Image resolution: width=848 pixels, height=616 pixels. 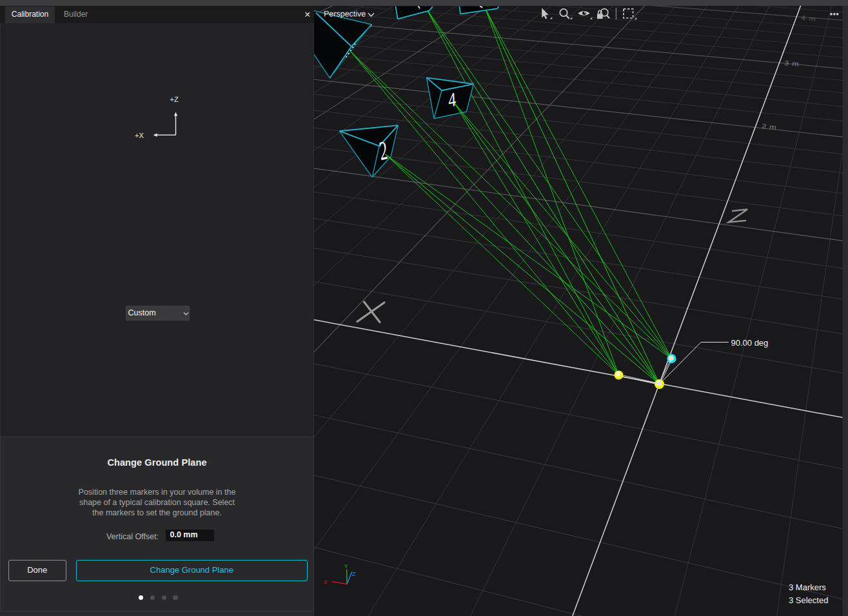 What do you see at coordinates (809, 18) in the screenshot?
I see `svg-text: 4 m` at bounding box center [809, 18].